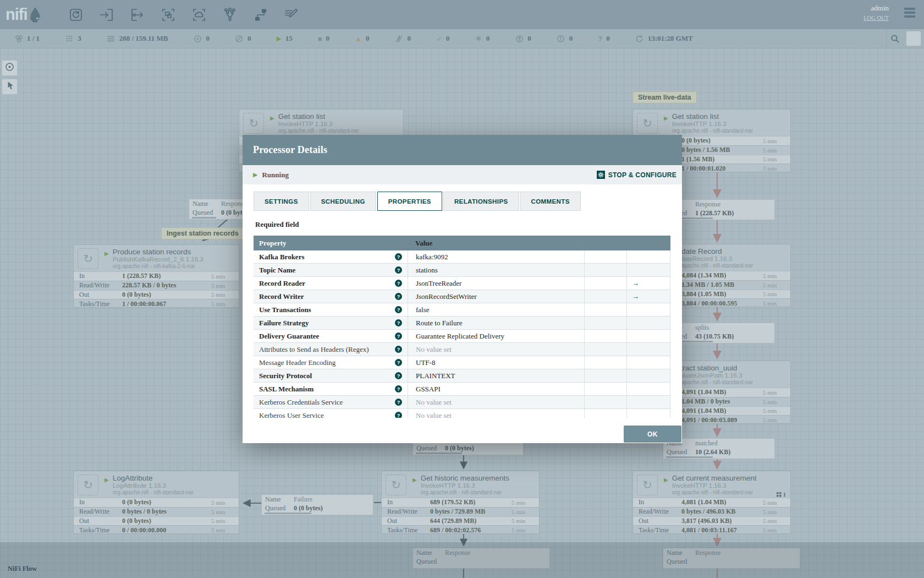 This screenshot has height=578, width=924. What do you see at coordinates (876, 18) in the screenshot?
I see `logout-link: LOG OUT` at bounding box center [876, 18].